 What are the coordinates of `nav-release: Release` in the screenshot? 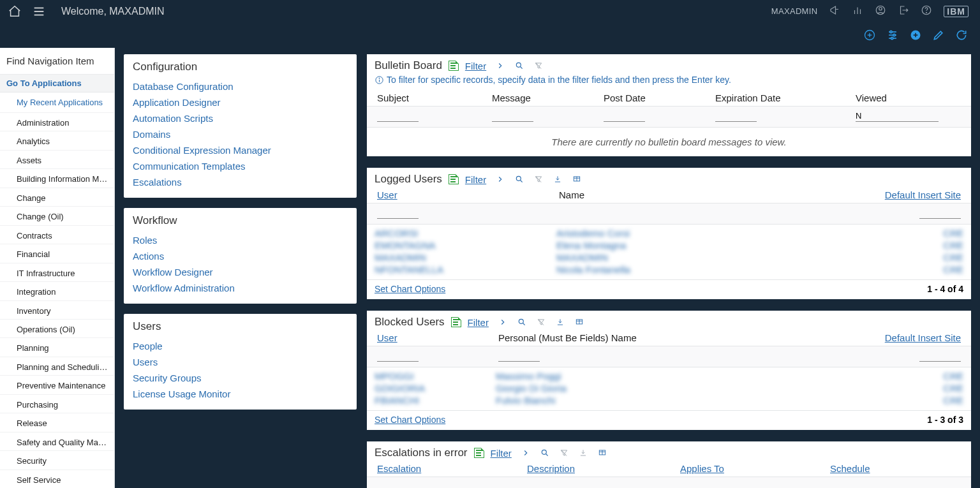 It's located at (57, 422).